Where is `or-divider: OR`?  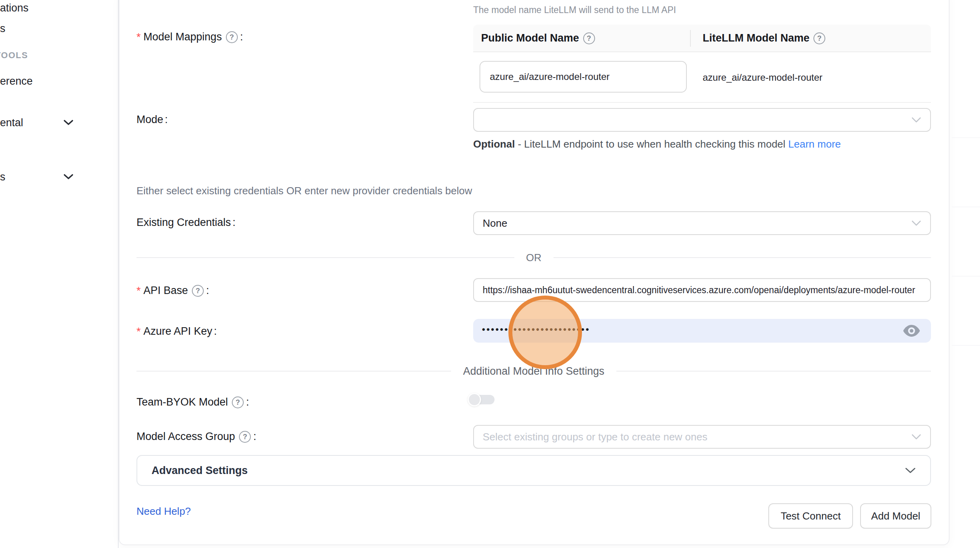 or-divider: OR is located at coordinates (534, 258).